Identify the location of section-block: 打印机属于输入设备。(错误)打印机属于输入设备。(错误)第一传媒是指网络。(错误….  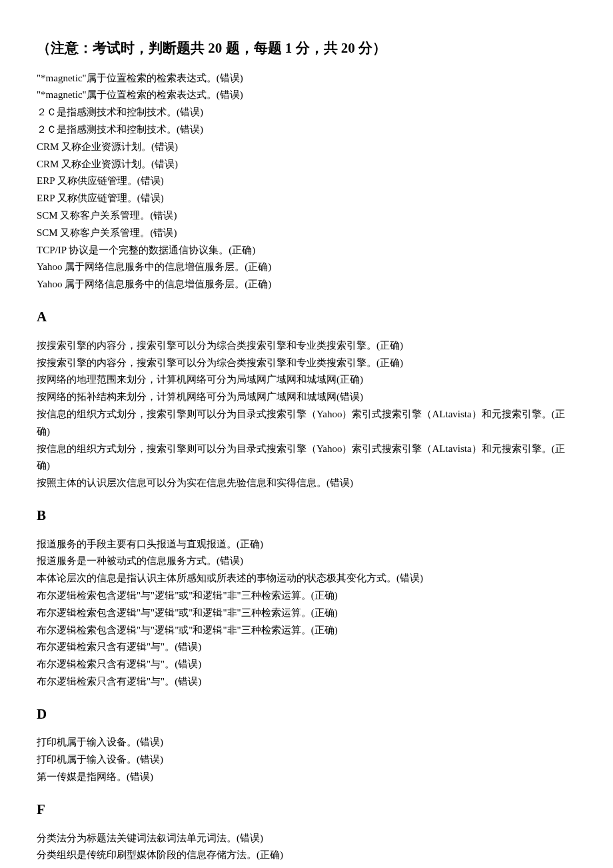
(306, 760).